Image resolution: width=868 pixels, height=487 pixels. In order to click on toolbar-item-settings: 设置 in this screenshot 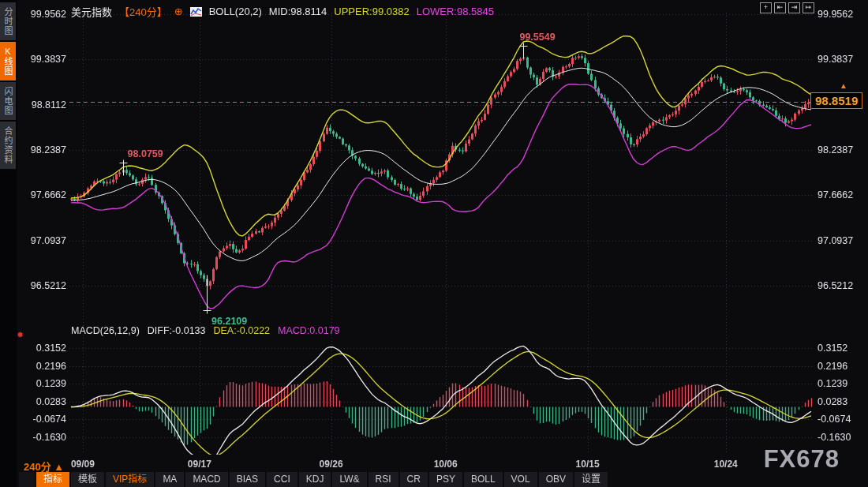, I will do `click(591, 480)`.